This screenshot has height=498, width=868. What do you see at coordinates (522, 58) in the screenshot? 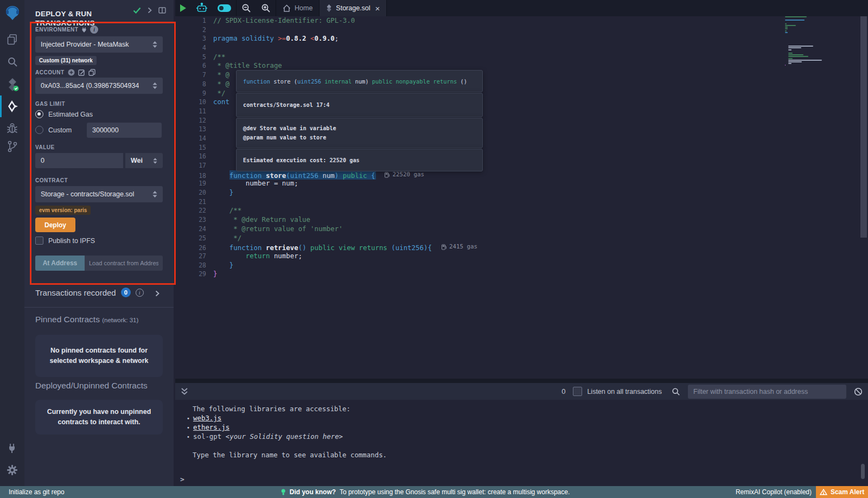
I see `code-line: 5/**` at bounding box center [522, 58].